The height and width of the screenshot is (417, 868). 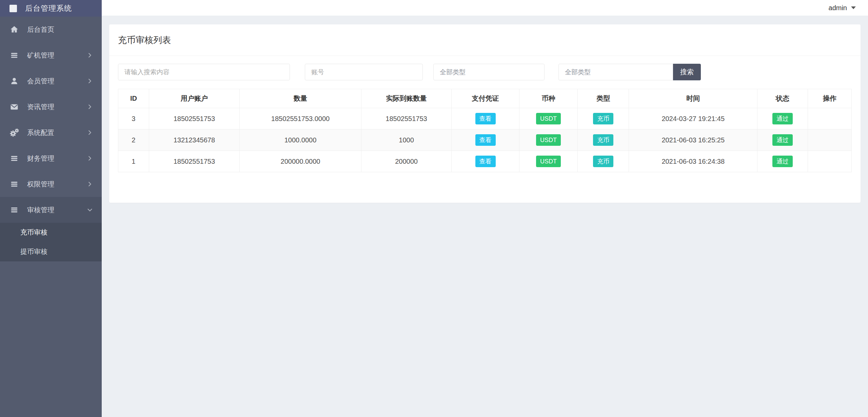 What do you see at coordinates (57, 210) in the screenshot?
I see `sidebar-item-label: 审核管理` at bounding box center [57, 210].